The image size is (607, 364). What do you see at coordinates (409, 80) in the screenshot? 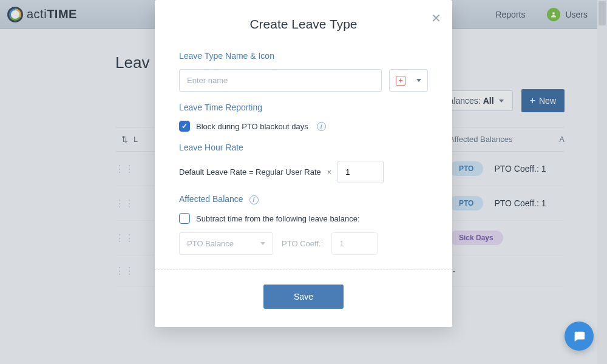
I see `leave-type-icon-select: +` at bounding box center [409, 80].